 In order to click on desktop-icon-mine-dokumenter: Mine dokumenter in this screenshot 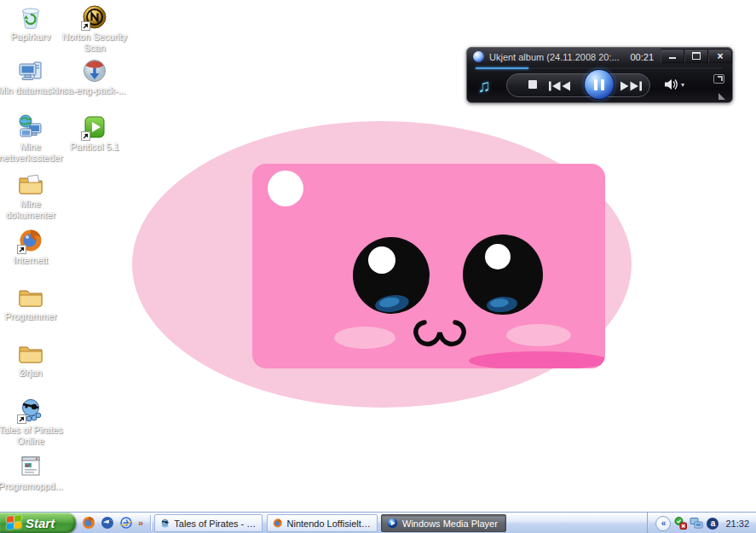, I will do `click(32, 195)`.